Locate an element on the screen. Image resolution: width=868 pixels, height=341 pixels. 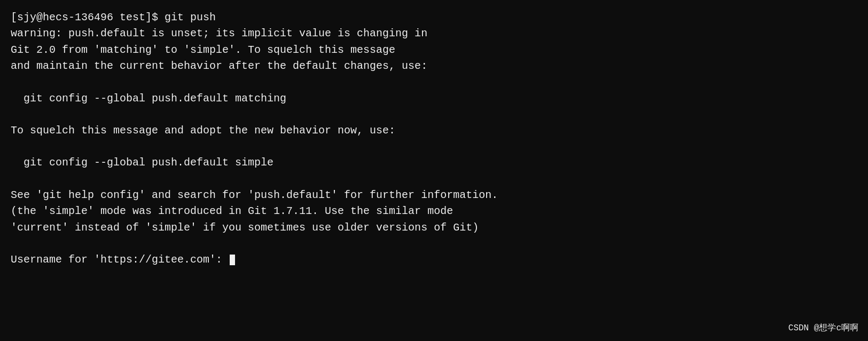
terminal-line: See 'git help config' and search for 'pu… is located at coordinates (434, 195).